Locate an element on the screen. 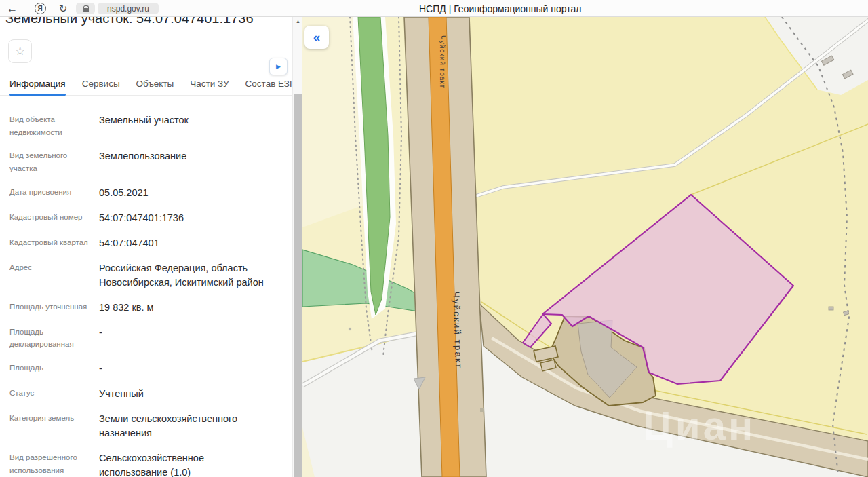  browser-toolbar: ← Я ↻ nspd.gov.ru НСПД | Геоинформационн… is located at coordinates (434, 8).